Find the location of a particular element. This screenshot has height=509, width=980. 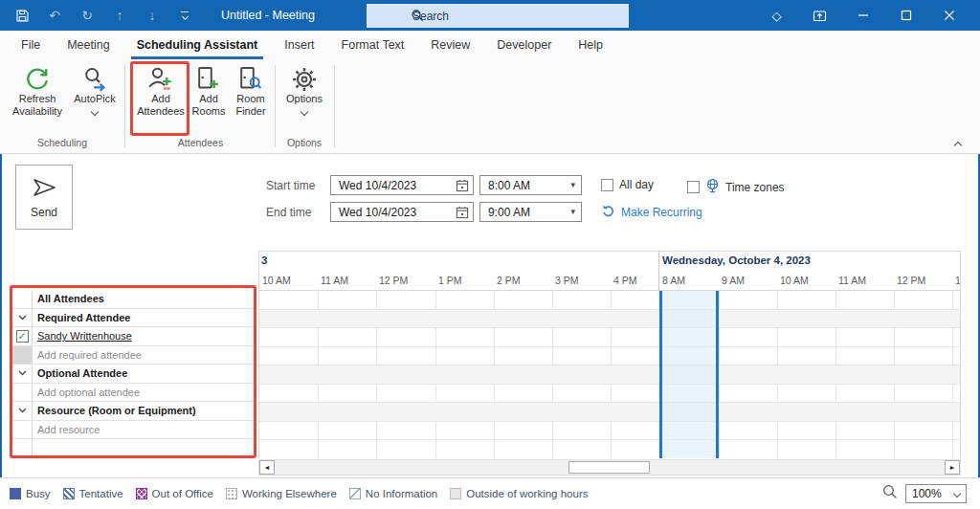

scroll-left-arrow: ◄ is located at coordinates (267, 467).